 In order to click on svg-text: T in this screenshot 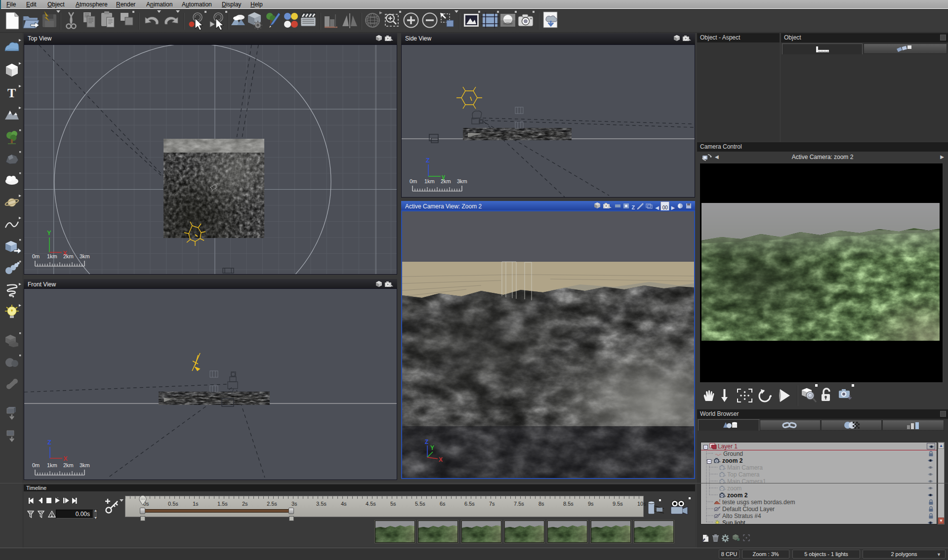, I will do `click(12, 93)`.